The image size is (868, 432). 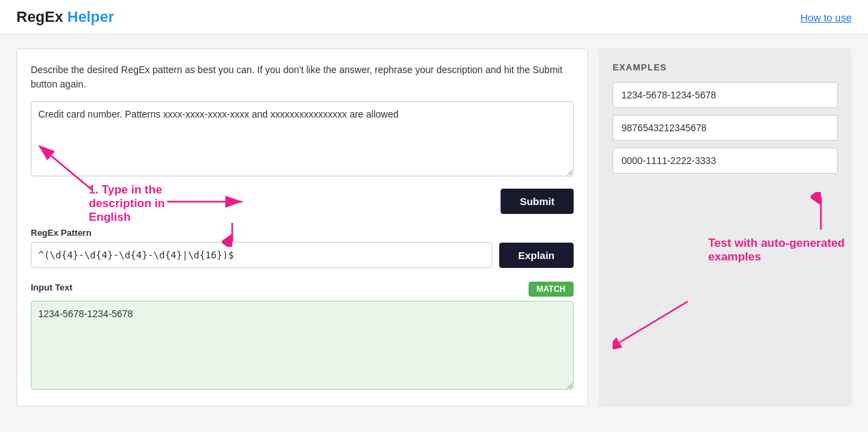 I want to click on description-textarea, so click(x=302, y=139).